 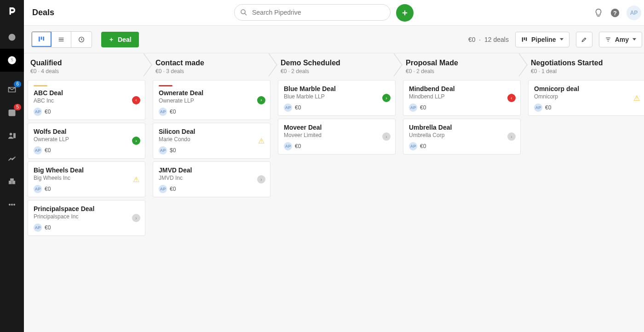 I want to click on column-title: Proposal Made, so click(x=462, y=63).